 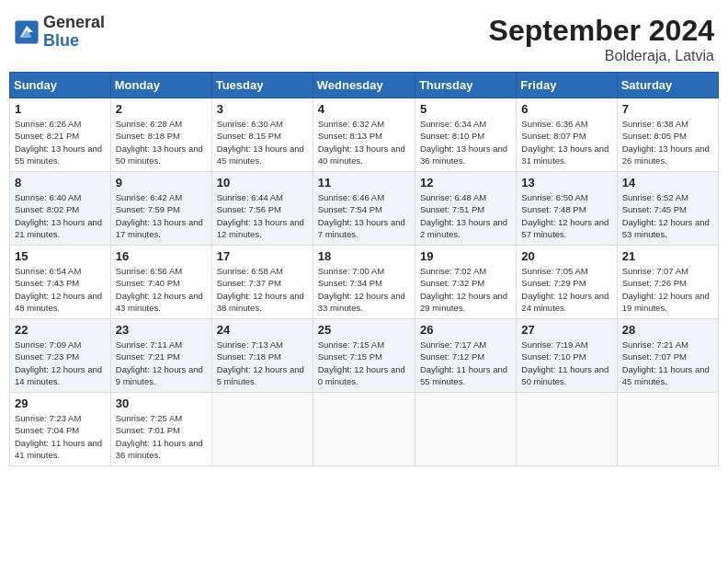 I want to click on day-number: 26, so click(x=465, y=329).